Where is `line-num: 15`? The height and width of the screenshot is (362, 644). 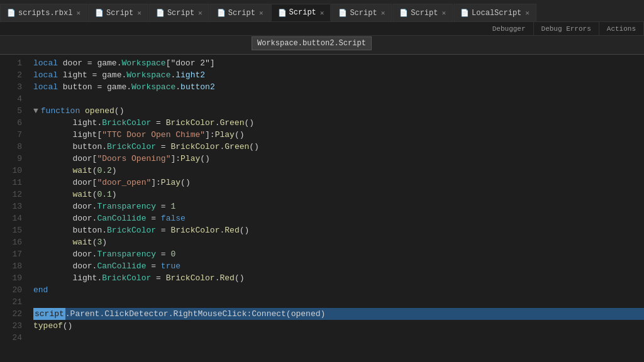
line-num: 15 is located at coordinates (11, 230).